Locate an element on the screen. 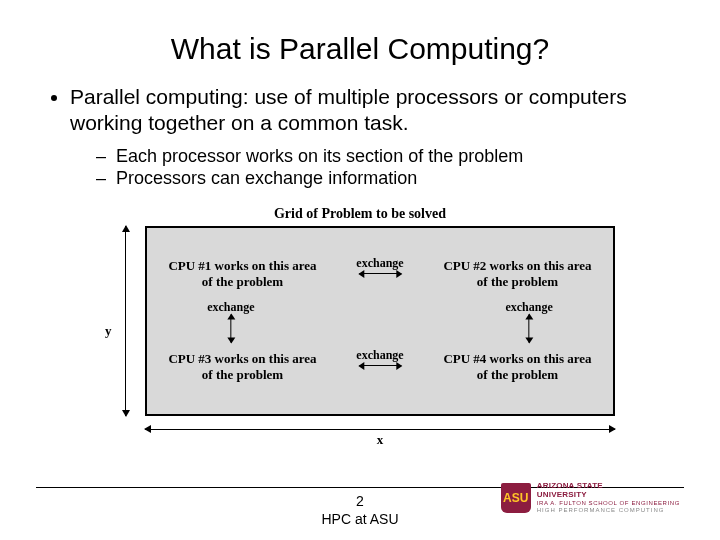 This screenshot has height=540, width=720. bullet-sub-1: Each processor works on its section of t… is located at coordinates (386, 156).